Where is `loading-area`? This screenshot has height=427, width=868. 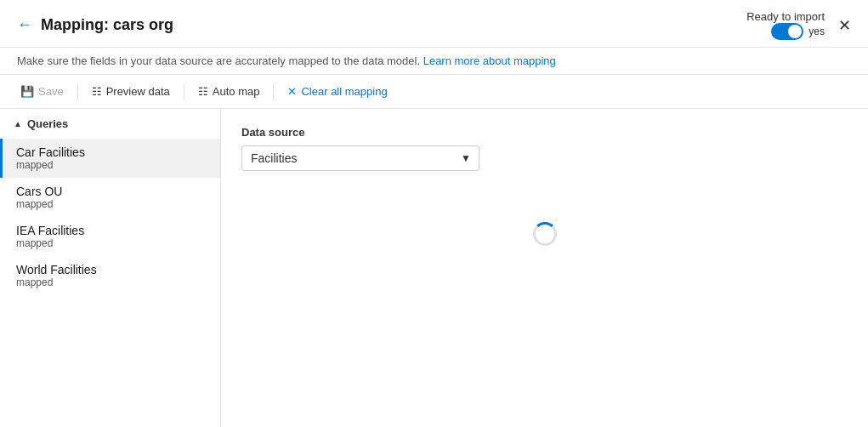 loading-area is located at coordinates (544, 208).